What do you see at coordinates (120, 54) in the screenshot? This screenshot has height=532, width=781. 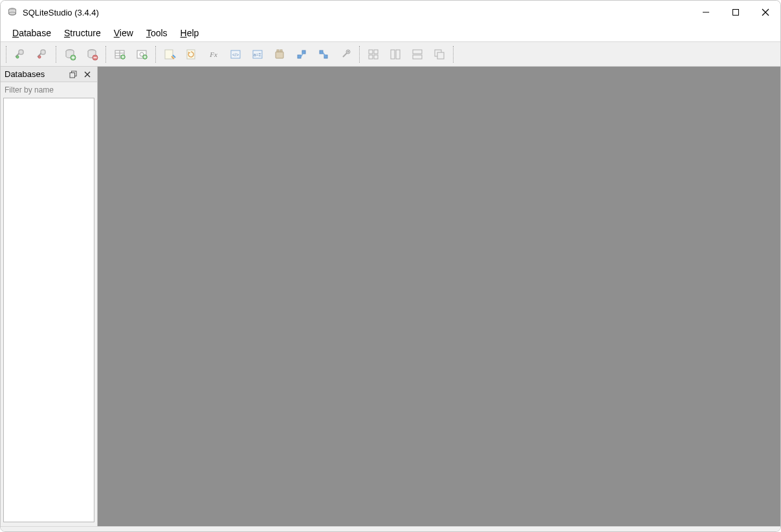 I see `new-table-button` at bounding box center [120, 54].